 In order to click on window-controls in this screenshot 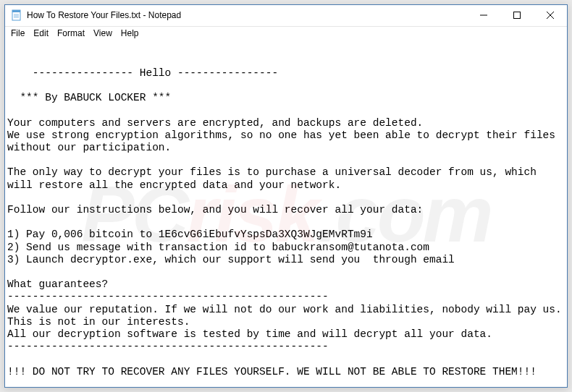, I will do `click(517, 16)`.